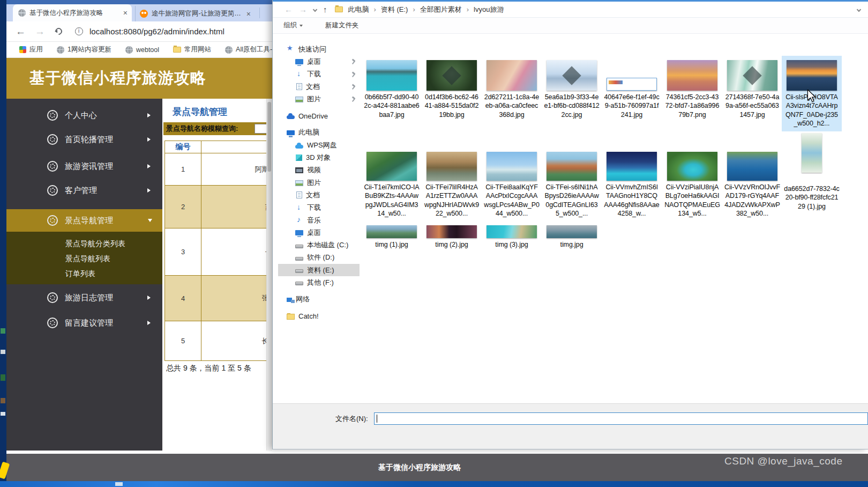 The height and width of the screenshot is (487, 868). I want to click on nav-videos: 视频, so click(319, 171).